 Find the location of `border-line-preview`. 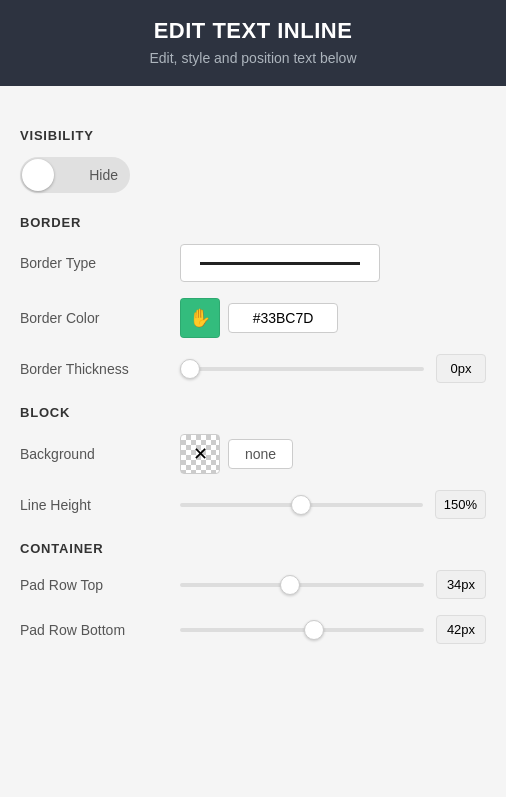

border-line-preview is located at coordinates (280, 264).